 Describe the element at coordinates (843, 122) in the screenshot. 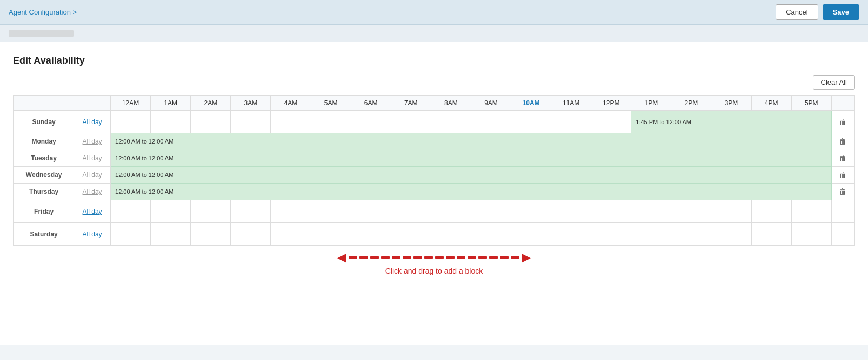

I see `delete-button-sunday: 🗑` at that location.